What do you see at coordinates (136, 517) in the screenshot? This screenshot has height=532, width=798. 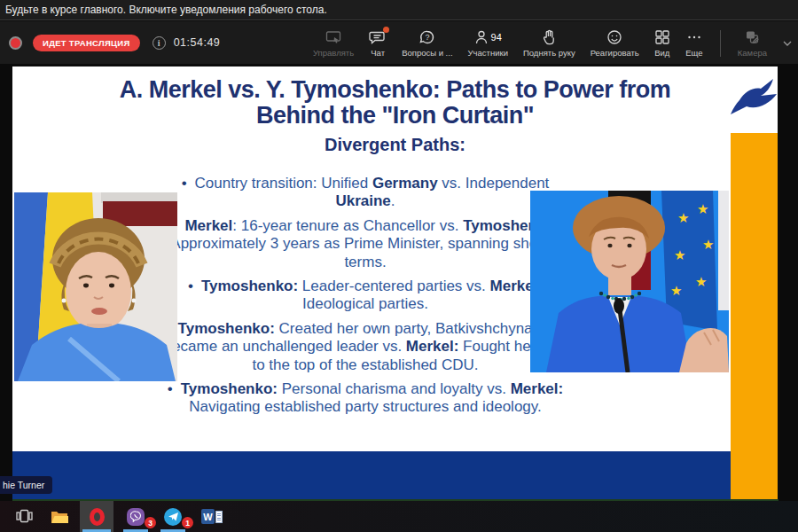 I see `viber-logo` at bounding box center [136, 517].